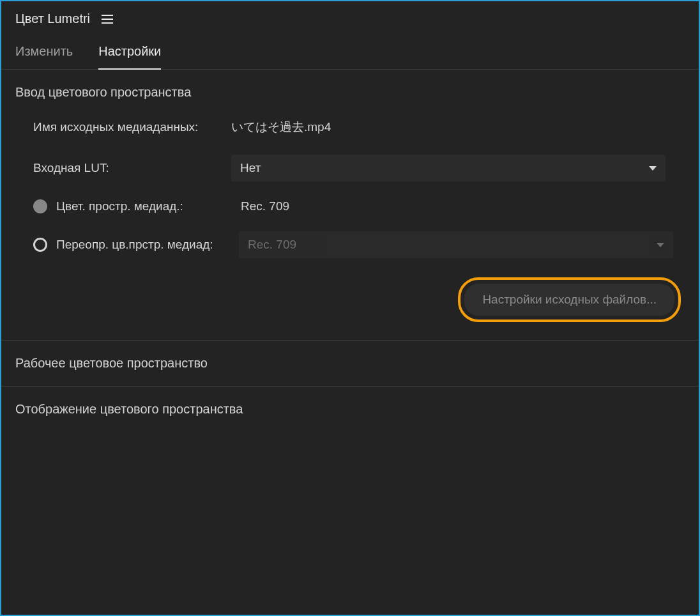 The width and height of the screenshot is (700, 616). What do you see at coordinates (456, 245) in the screenshot?
I see `override-media-color-space-dropdown: Rec. 709` at bounding box center [456, 245].